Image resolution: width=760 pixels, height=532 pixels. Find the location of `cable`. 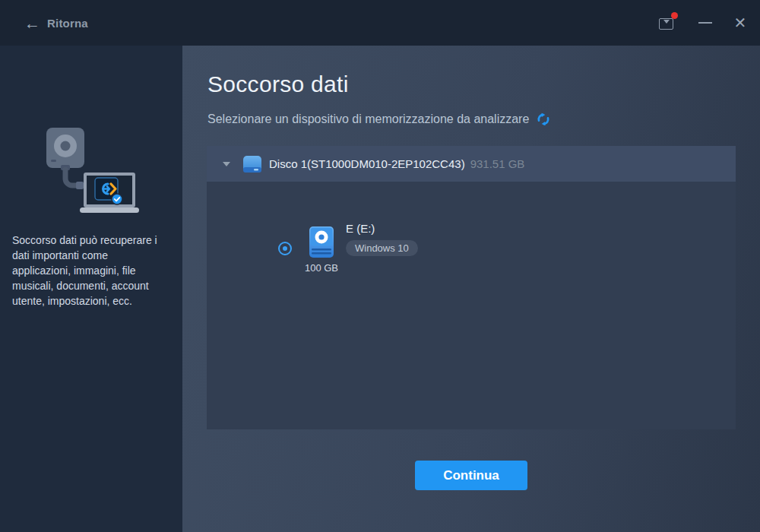

cable is located at coordinates (71, 178).